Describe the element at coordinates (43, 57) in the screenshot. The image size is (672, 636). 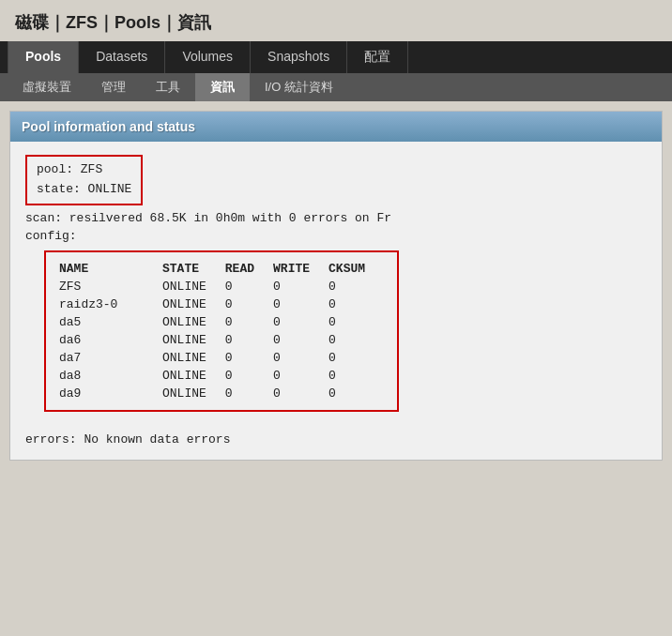
I see `primary-nav-tab-pools: Pools` at that location.